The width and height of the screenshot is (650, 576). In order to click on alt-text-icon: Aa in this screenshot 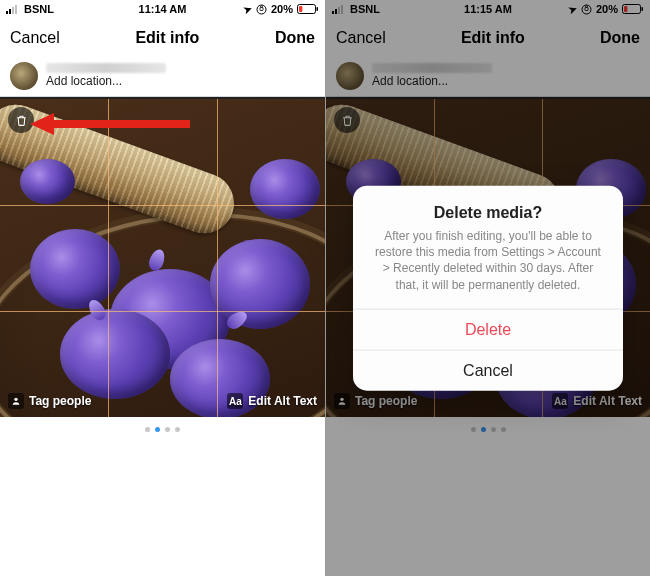, I will do `click(235, 401)`.